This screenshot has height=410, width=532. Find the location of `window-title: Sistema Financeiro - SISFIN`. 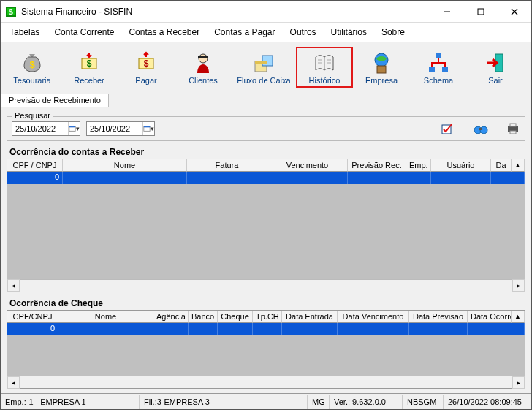

window-title: Sistema Financeiro - SISFIN is located at coordinates (226, 12).